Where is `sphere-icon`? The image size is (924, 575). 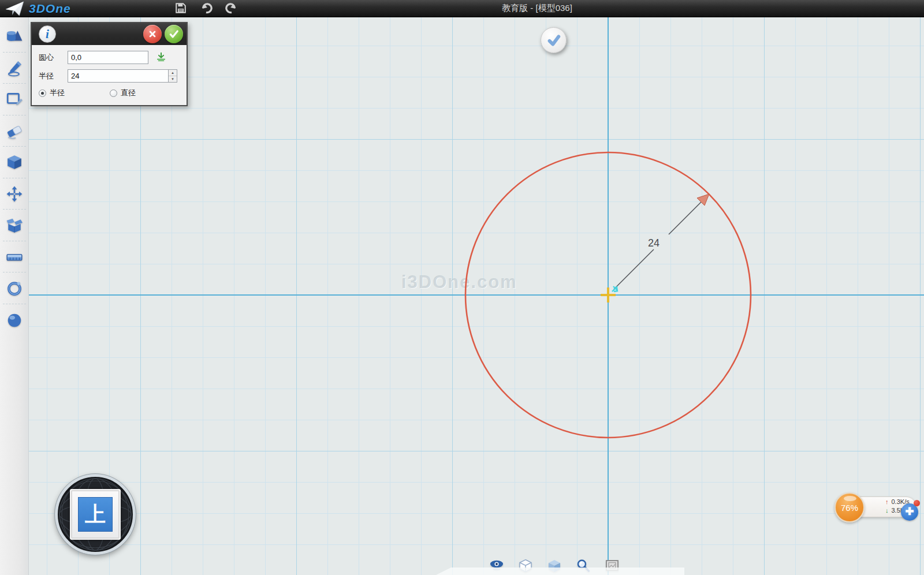 sphere-icon is located at coordinates (14, 320).